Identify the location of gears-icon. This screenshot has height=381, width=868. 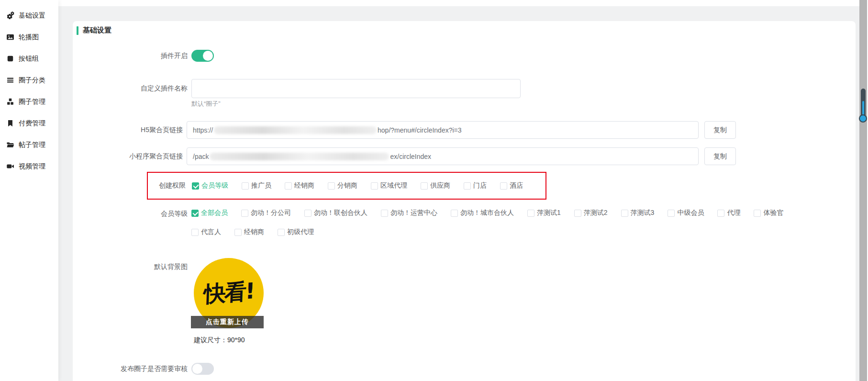
(11, 15).